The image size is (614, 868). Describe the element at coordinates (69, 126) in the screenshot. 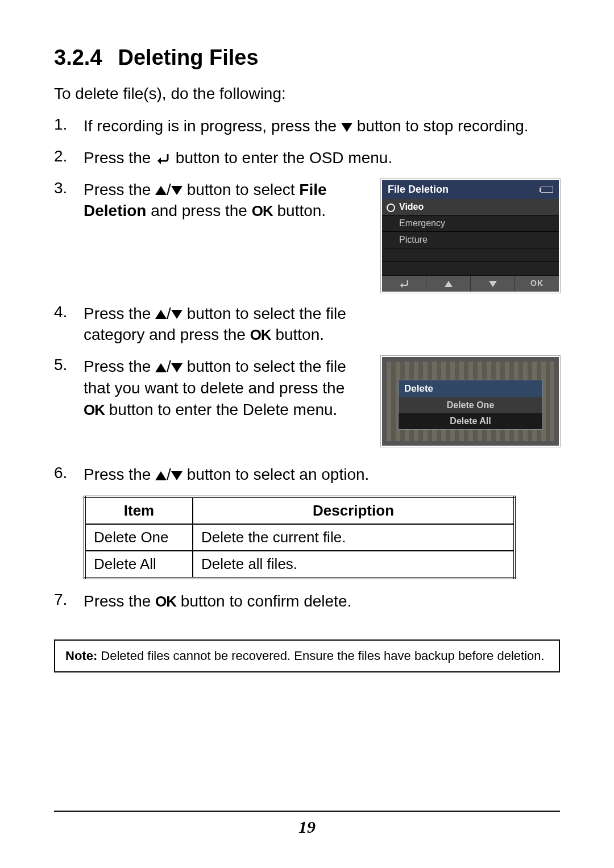

I see `step-number: 1.` at that location.